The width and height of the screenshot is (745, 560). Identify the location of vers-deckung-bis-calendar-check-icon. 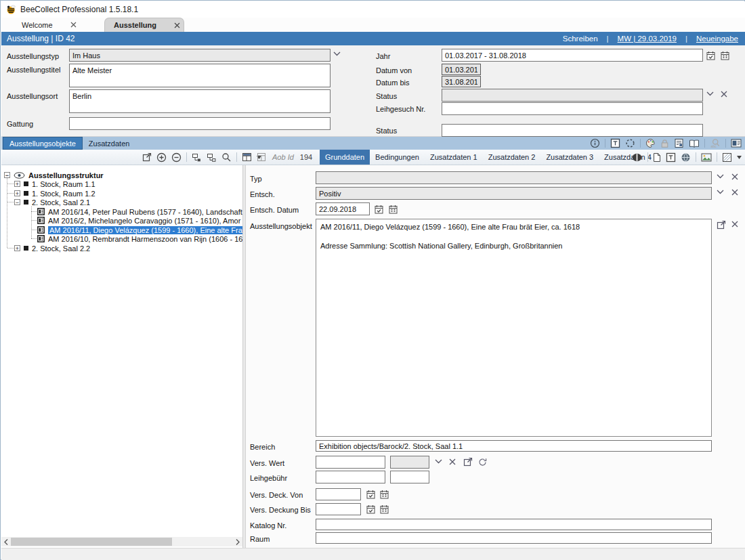
(371, 509).